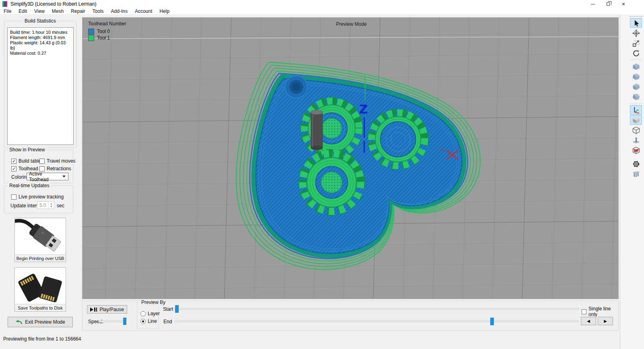  I want to click on status-bar-text: Previewing file from line 1 to 156664, so click(42, 339).